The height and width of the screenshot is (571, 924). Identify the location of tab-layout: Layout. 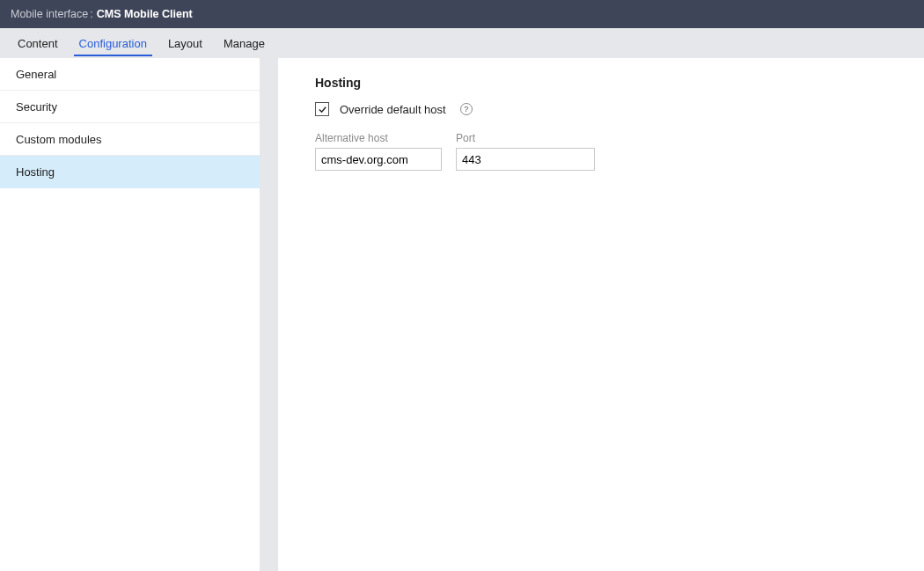
(185, 43).